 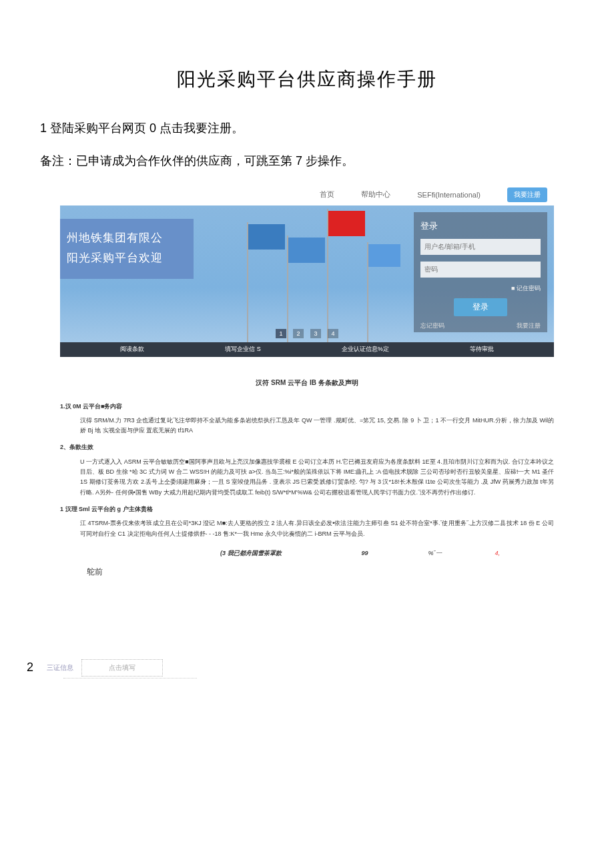 What do you see at coordinates (376, 195) in the screenshot?
I see `nav-help: 帮助中心` at bounding box center [376, 195].